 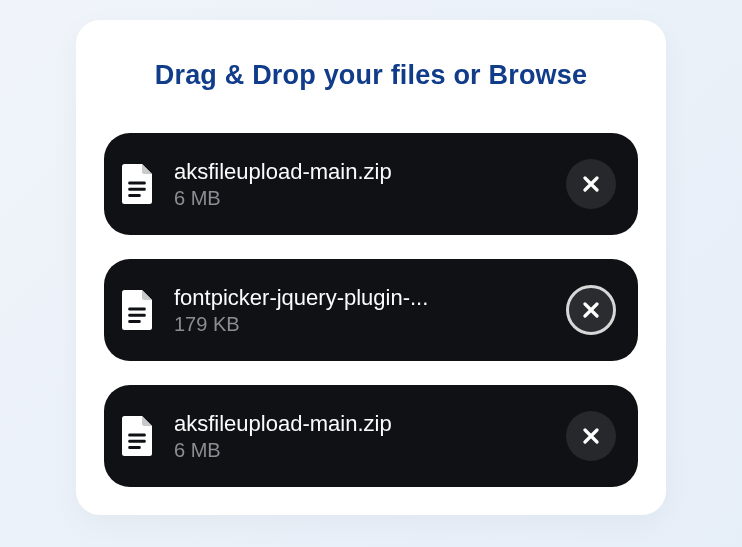 What do you see at coordinates (371, 310) in the screenshot?
I see `file-item: fontpicker-jquery-plugin-... 179 KB` at bounding box center [371, 310].